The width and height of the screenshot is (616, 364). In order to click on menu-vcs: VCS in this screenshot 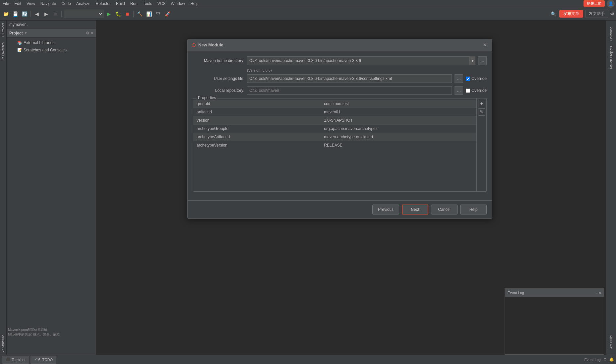, I will do `click(162, 4)`.